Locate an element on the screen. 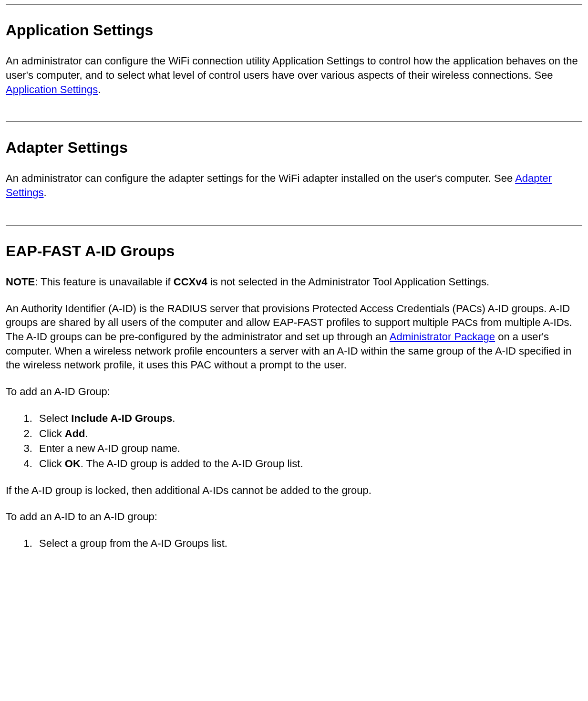 Image resolution: width=588 pixels, height=701 pixels. li2-after: . is located at coordinates (87, 433).